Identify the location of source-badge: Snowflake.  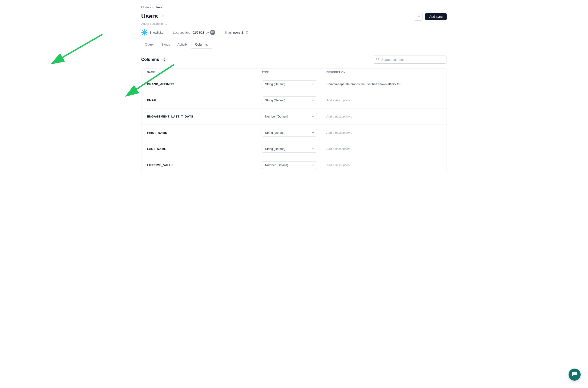
(155, 32).